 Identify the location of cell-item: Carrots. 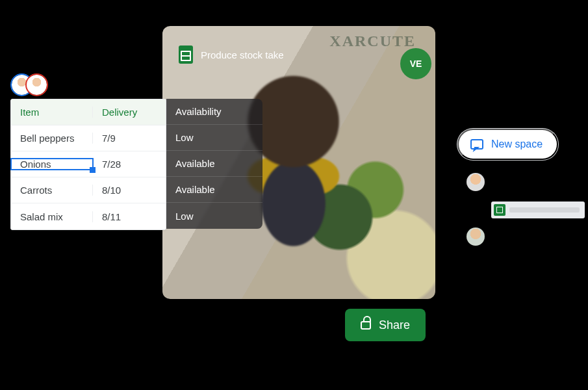
(52, 190).